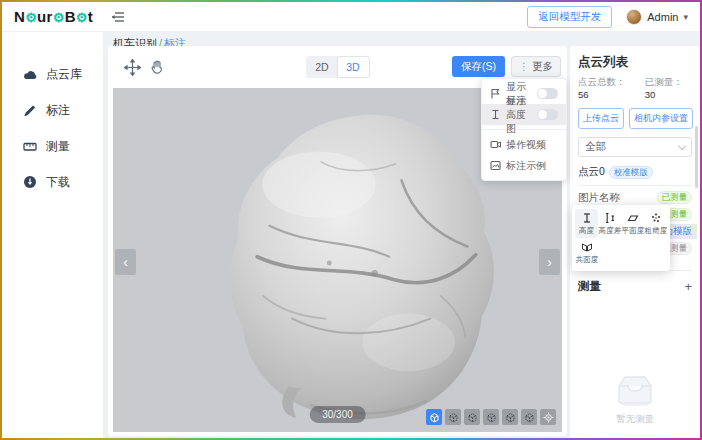 This screenshot has height=440, width=702. Describe the element at coordinates (478, 66) in the screenshot. I see `save-button: 保存(S)` at that location.